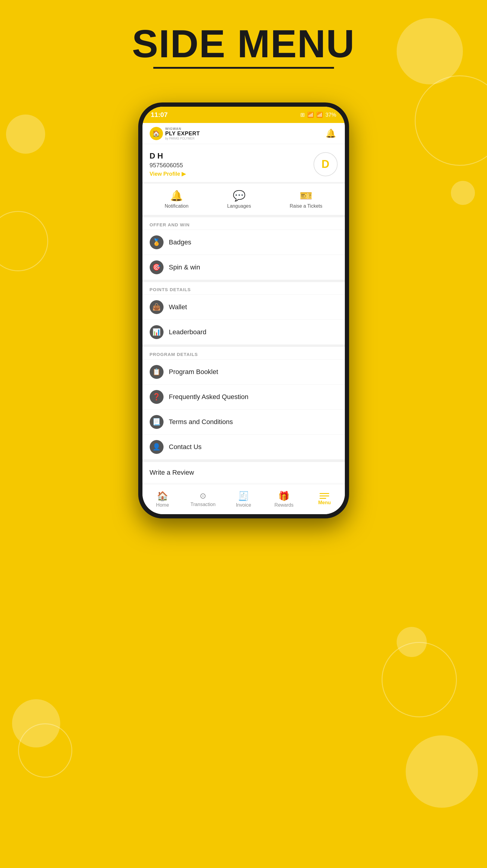  I want to click on notification-action-icon: 🔔, so click(176, 195).